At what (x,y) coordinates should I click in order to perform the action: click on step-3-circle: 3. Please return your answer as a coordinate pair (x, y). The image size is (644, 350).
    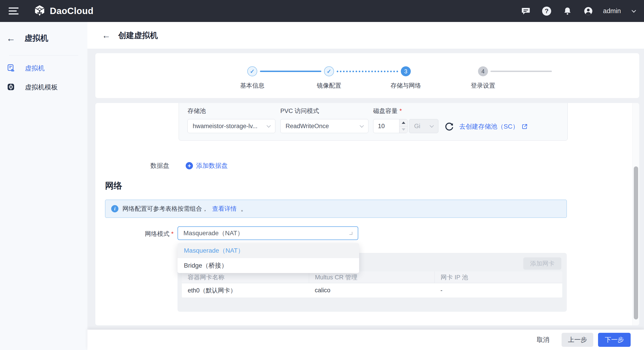
    Looking at the image, I should click on (406, 71).